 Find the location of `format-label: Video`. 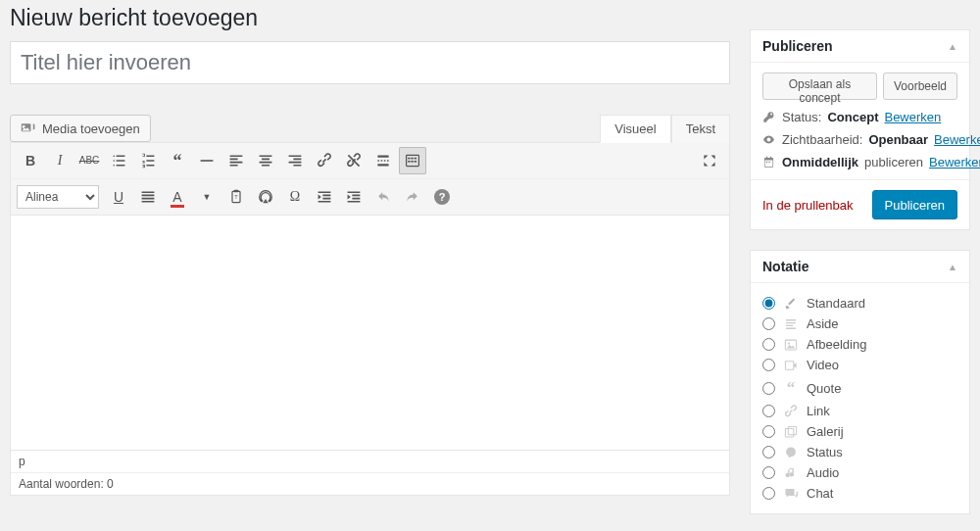

format-label: Video is located at coordinates (823, 364).